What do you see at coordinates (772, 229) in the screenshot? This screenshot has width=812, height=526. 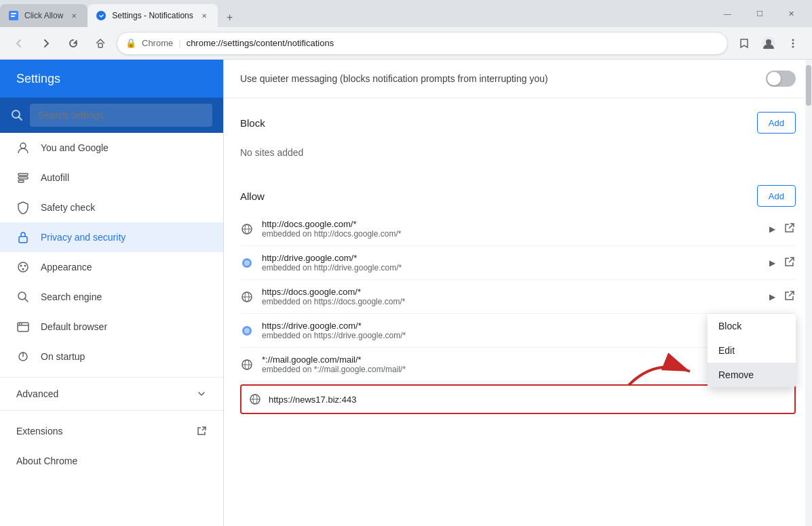 I see `site0-arrow-icon: ▶` at bounding box center [772, 229].